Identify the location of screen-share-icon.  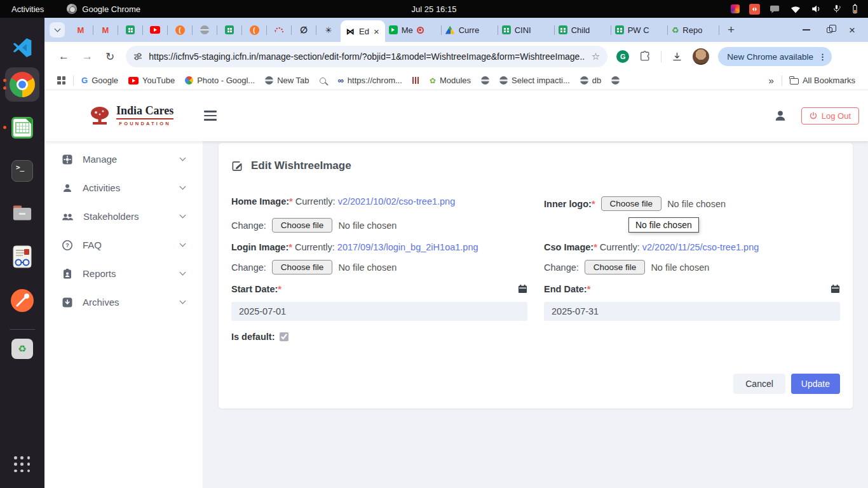
(755, 9).